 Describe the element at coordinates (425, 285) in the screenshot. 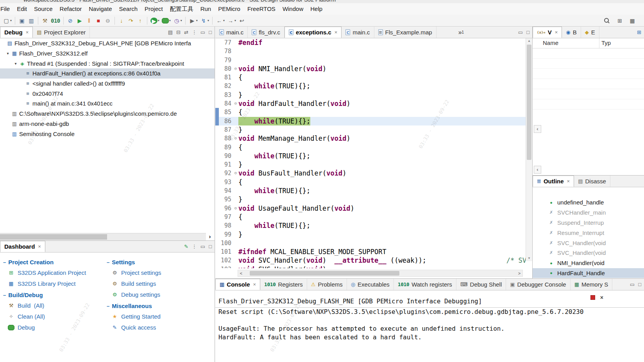

I see `tab-watch-registers: 1010Watch registers` at that location.